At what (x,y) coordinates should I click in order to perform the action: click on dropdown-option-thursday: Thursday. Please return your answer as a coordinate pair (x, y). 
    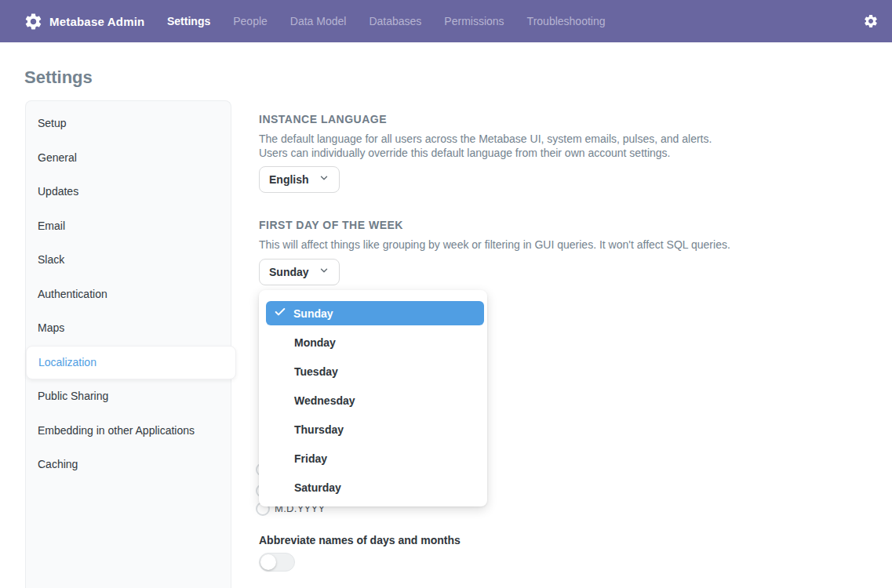
    Looking at the image, I should click on (373, 430).